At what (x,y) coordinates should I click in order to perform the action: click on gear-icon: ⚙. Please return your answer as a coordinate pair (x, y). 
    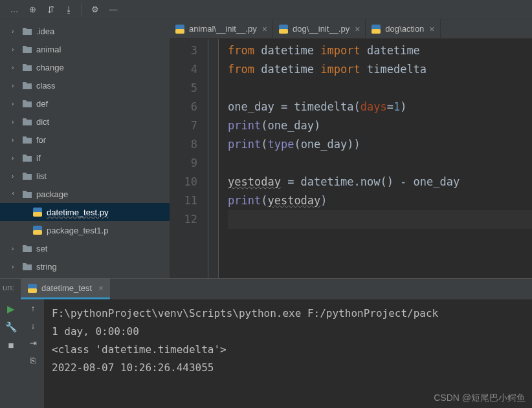
    Looking at the image, I should click on (95, 10).